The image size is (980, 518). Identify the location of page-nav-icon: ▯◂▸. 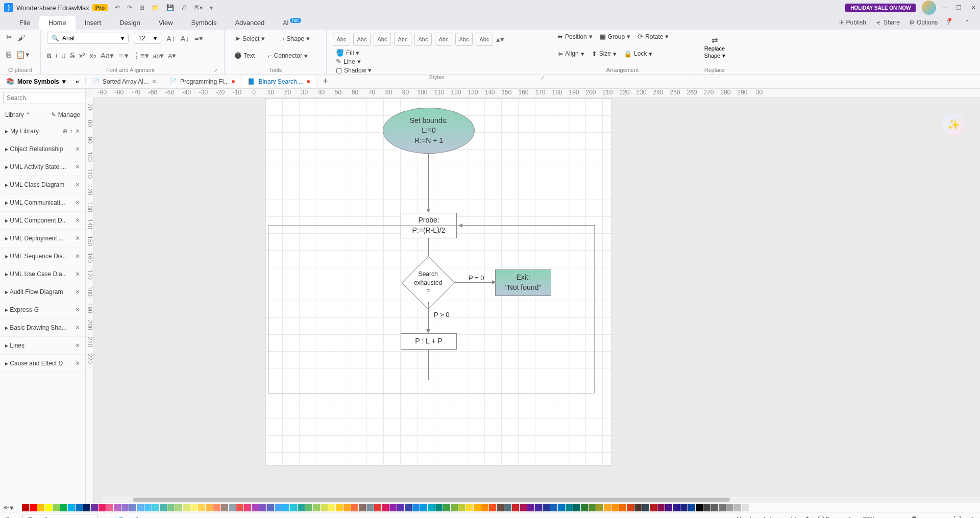
(11, 516).